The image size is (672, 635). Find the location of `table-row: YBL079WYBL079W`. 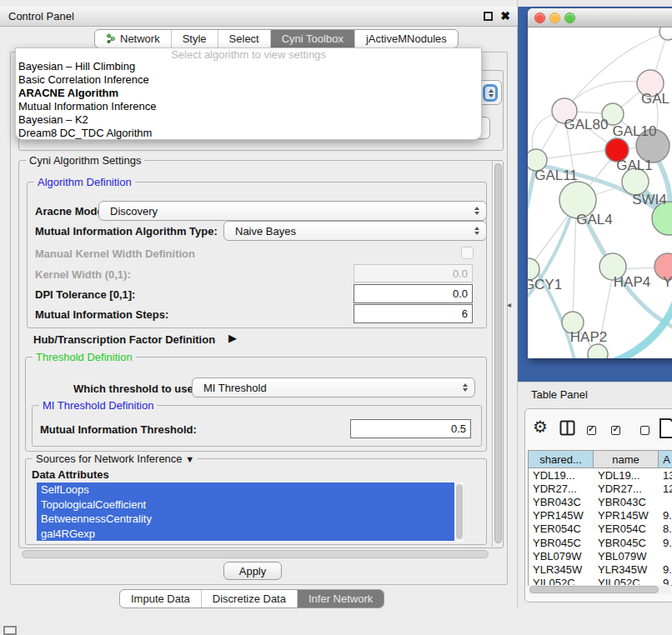

table-row: YBL079WYBL079W is located at coordinates (600, 556).